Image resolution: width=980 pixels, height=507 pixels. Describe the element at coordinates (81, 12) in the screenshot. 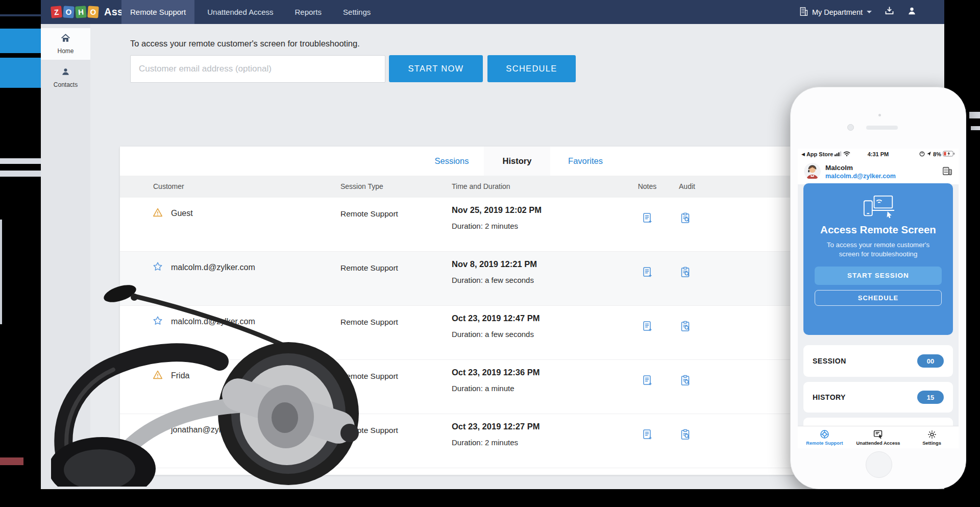

I see `logo-tile-h: H` at that location.